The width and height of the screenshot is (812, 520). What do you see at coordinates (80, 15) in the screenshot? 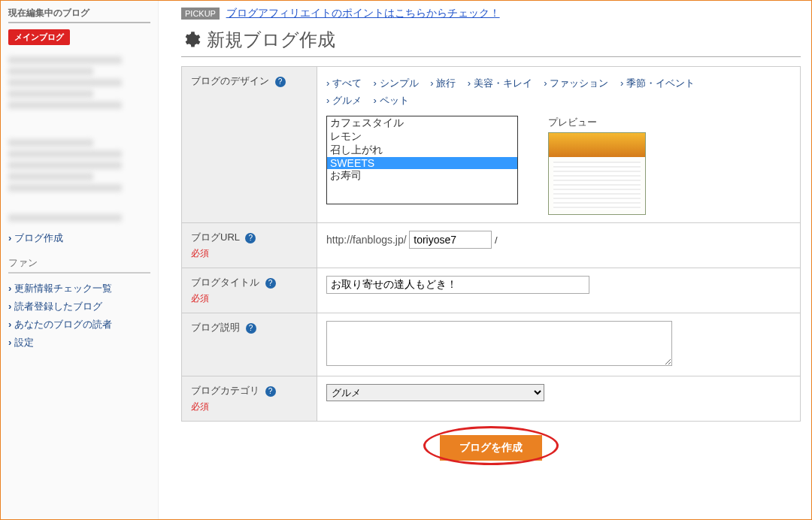
I see `sidebar-heading: 現在編集中のブログ` at bounding box center [80, 15].